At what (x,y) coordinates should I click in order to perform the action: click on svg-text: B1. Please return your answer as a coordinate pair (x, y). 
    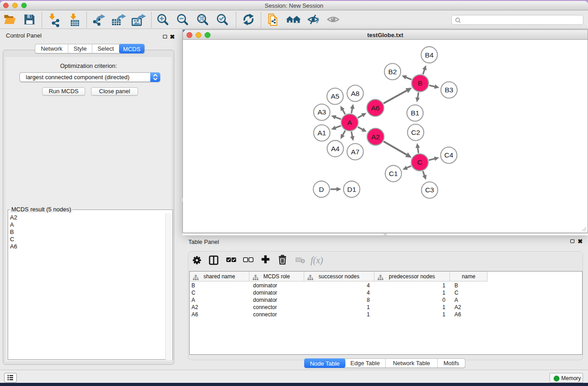
    Looking at the image, I should click on (415, 113).